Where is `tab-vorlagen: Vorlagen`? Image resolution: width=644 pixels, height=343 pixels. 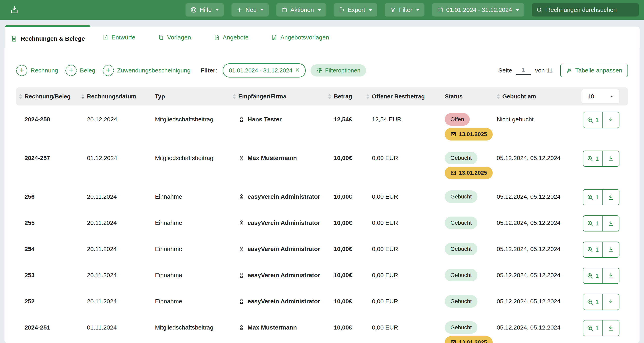 tab-vorlagen: Vorlagen is located at coordinates (174, 38).